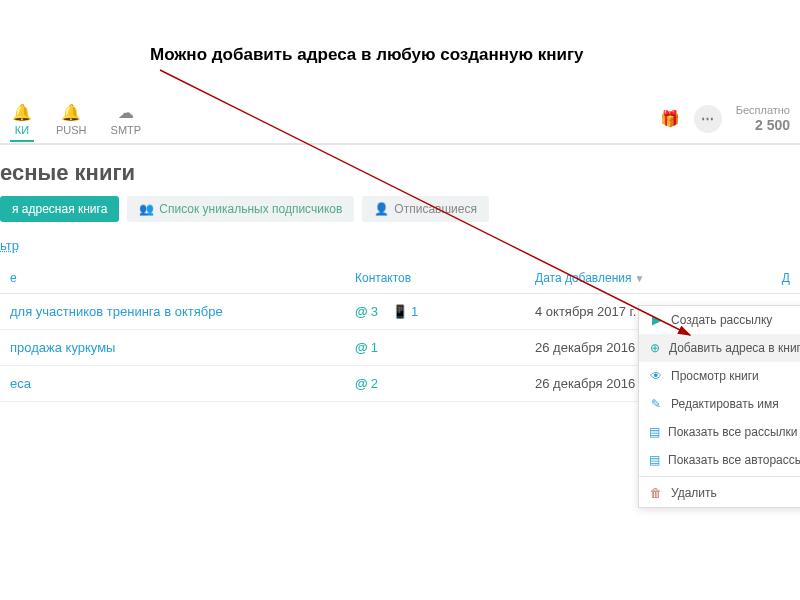 The height and width of the screenshot is (600, 800). Describe the element at coordinates (720, 432) in the screenshot. I see `menu-show-campaigns: ▤ Показать все рассылки по кн` at that location.